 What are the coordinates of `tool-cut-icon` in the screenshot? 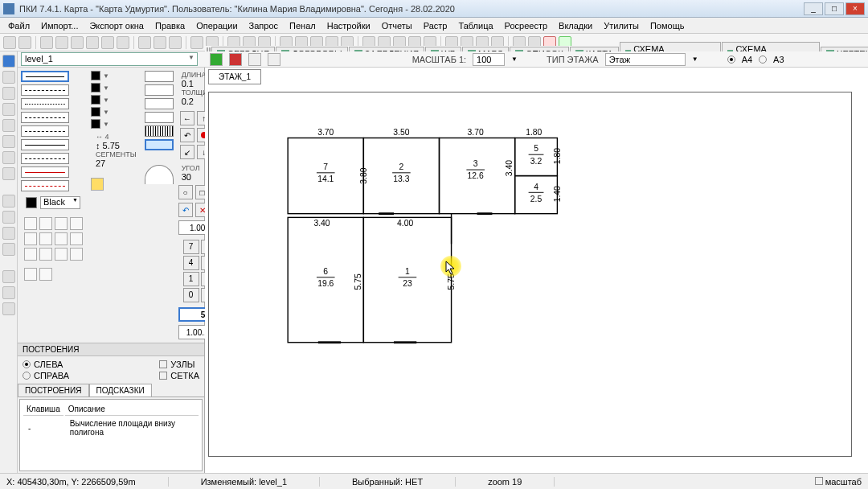 It's located at (145, 43).